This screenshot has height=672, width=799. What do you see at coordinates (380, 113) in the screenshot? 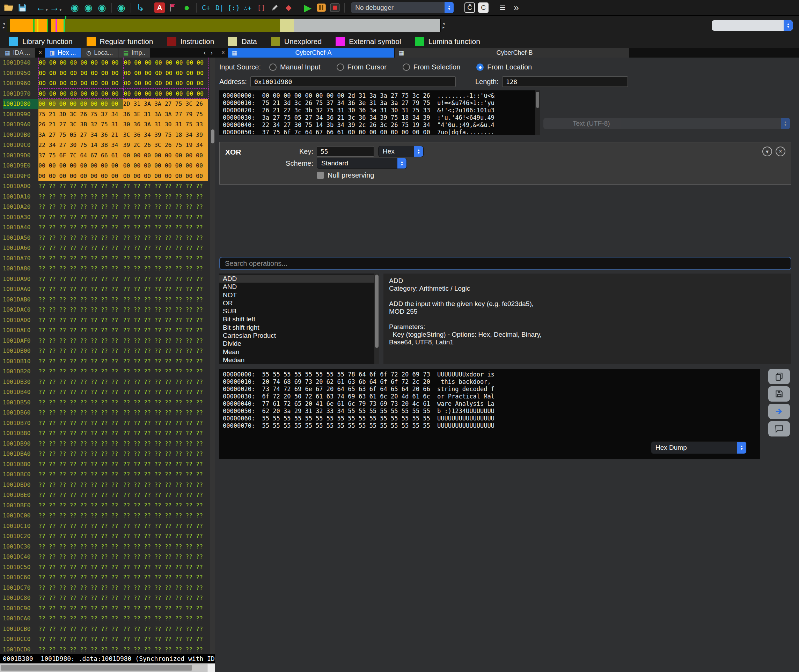
I see `input-dump: 00000000: 00 00 00 00 00 00 00 00 2d 31 …` at bounding box center [380, 113].